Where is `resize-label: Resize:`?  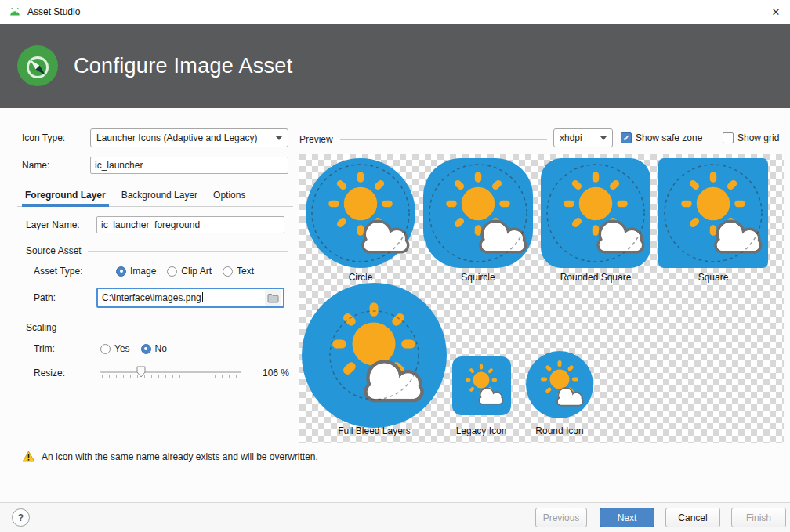 resize-label: Resize: is located at coordinates (67, 373).